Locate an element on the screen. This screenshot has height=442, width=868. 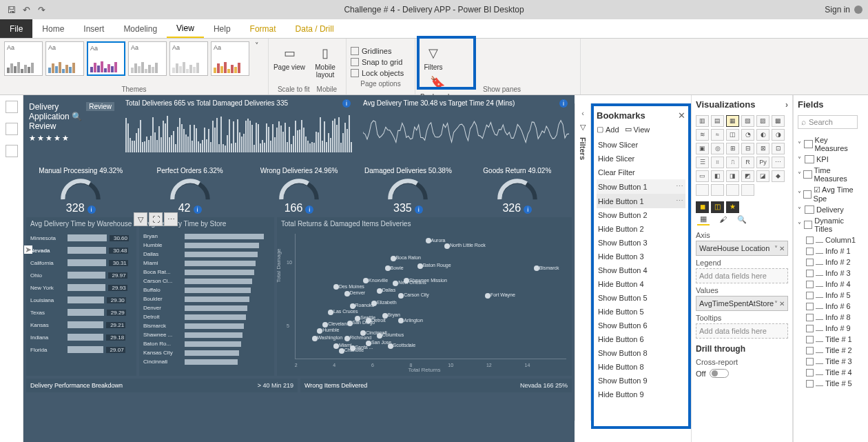
fields-search: ⌕Search is located at coordinates (828, 122).